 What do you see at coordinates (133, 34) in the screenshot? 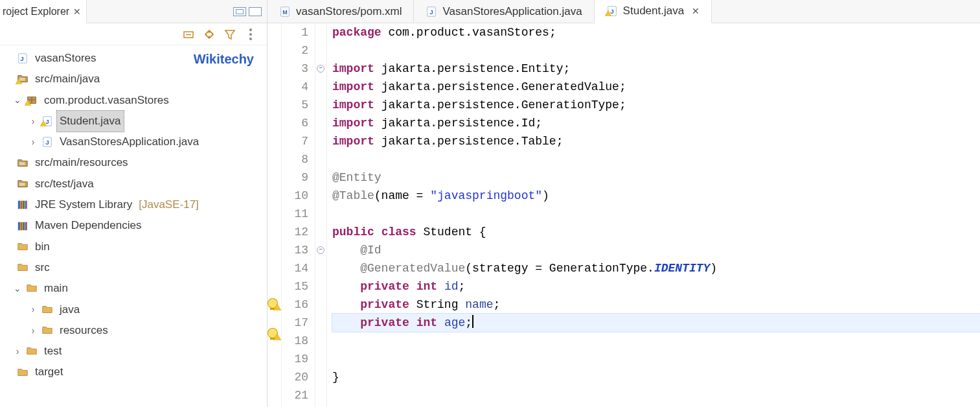
I see `explorer-toolbar` at bounding box center [133, 34].